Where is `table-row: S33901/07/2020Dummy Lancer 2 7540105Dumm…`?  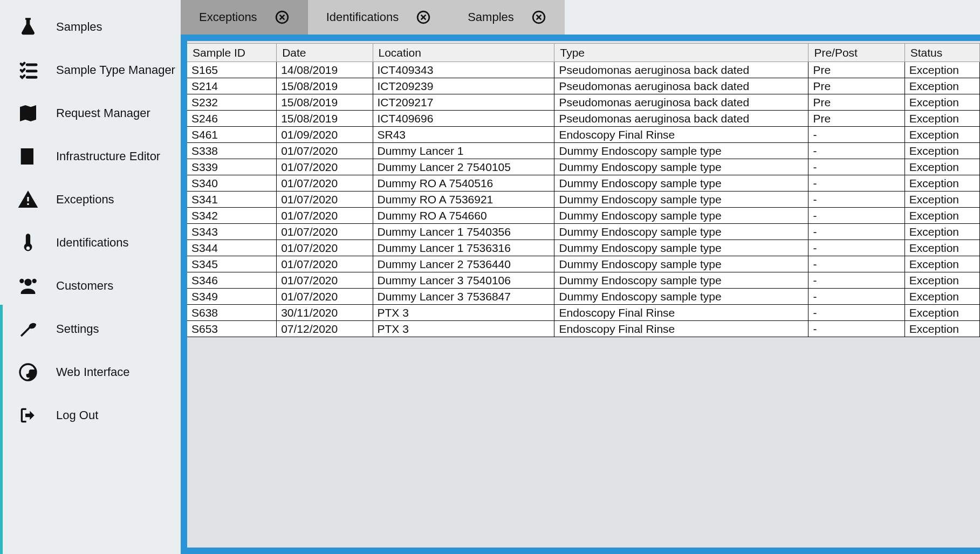
table-row: S33901/07/2020Dummy Lancer 2 7540105Dumm… is located at coordinates (584, 167).